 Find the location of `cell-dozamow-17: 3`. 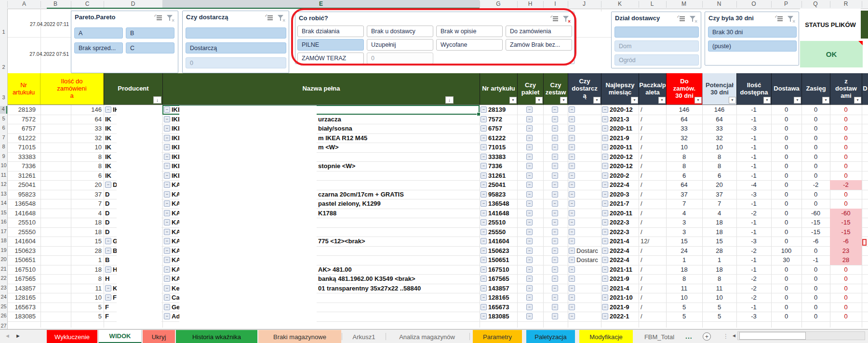

cell-dozamow-17: 3 is located at coordinates (684, 232).